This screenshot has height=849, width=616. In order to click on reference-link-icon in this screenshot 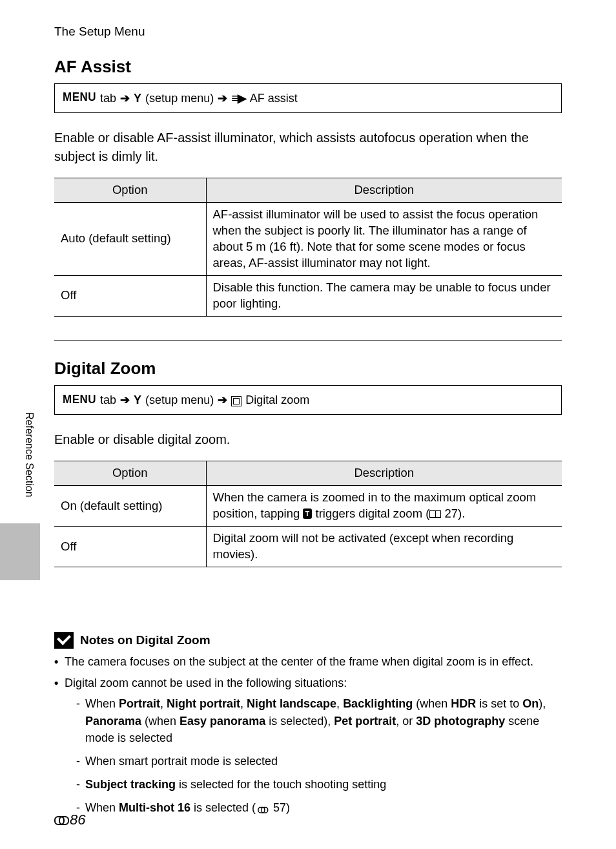, I will do `click(61, 820)`.